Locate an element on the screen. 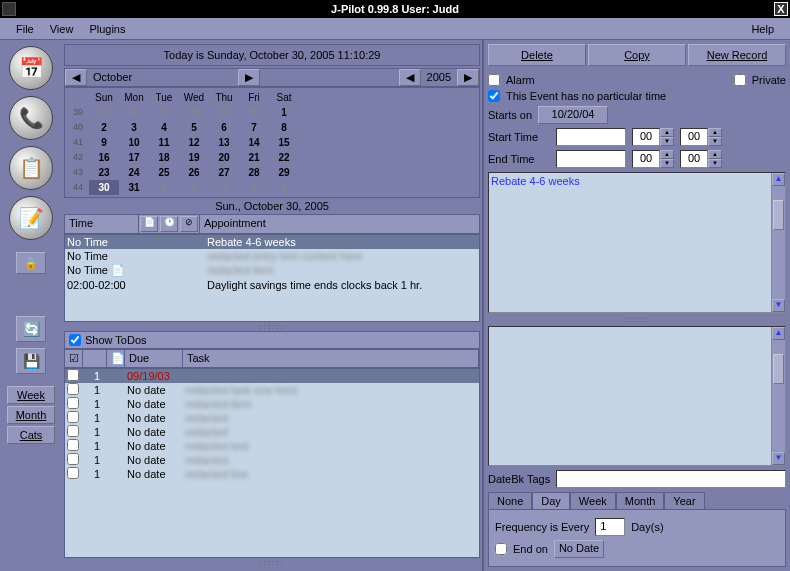 This screenshot has height=571, width=790. calendar-day: 7 is located at coordinates (254, 128).